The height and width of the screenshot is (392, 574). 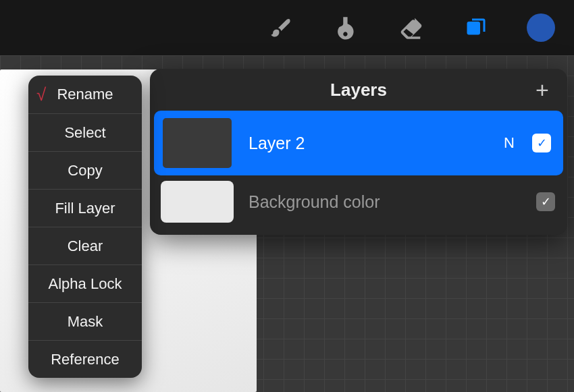 What do you see at coordinates (542, 90) in the screenshot?
I see `add-layer-button: +` at bounding box center [542, 90].